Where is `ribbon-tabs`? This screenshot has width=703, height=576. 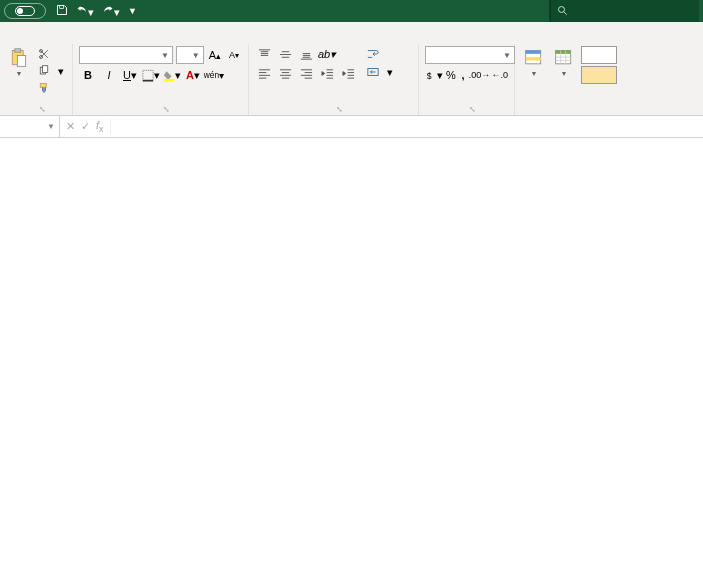 ribbon-tabs is located at coordinates (352, 33).